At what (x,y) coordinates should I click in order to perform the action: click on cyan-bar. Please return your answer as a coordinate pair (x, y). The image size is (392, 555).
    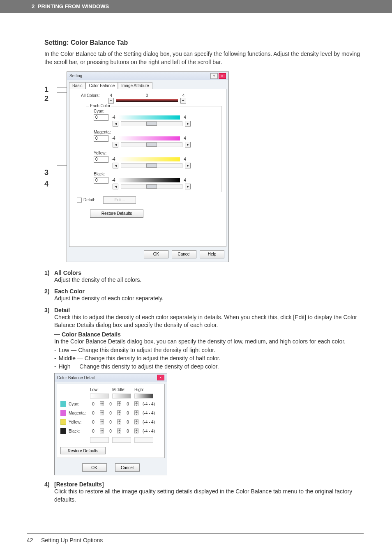
    Looking at the image, I should click on (149, 117).